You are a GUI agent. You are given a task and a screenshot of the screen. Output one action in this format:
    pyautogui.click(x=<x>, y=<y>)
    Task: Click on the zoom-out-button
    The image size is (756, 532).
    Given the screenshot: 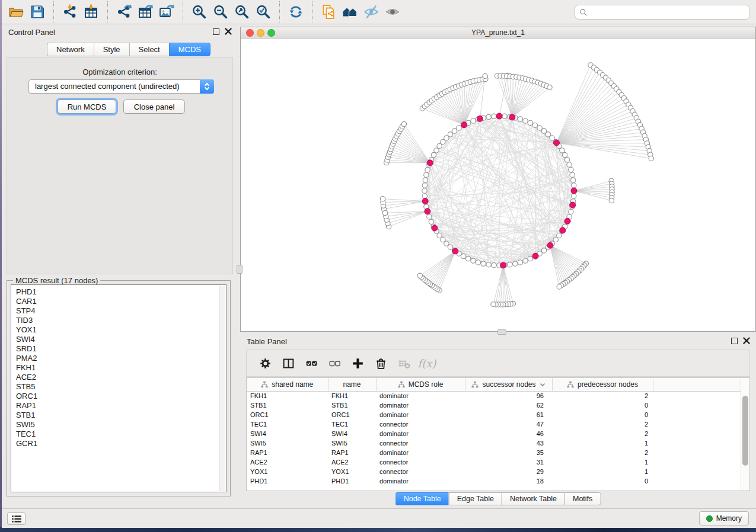 What is the action you would take?
    pyautogui.click(x=221, y=12)
    